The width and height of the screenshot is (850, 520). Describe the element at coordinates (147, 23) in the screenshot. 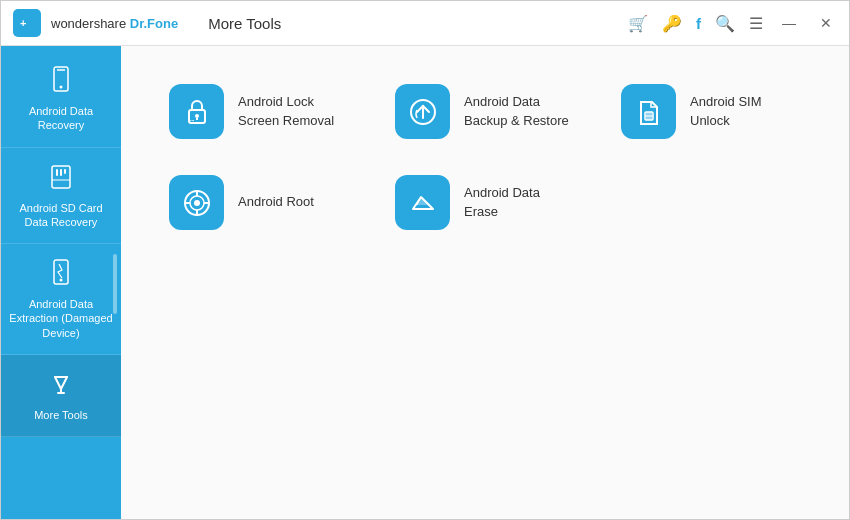

I see `title-bar-left: + wondershare Dr.Fone More Tools` at that location.